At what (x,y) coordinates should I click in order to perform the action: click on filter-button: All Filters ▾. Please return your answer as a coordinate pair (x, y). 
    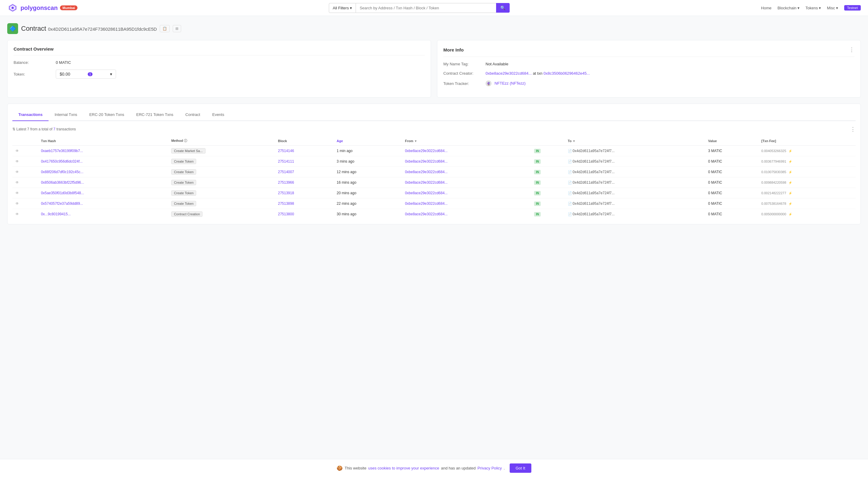
    Looking at the image, I should click on (342, 8).